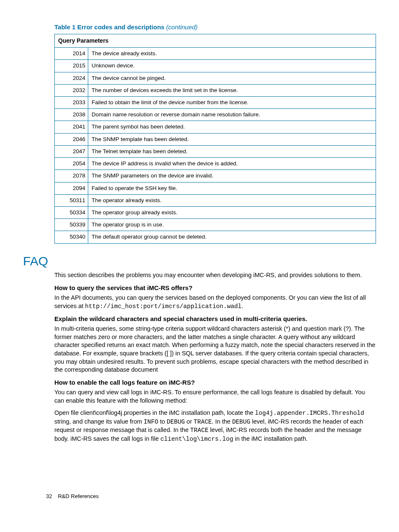 Image resolution: width=399 pixels, height=532 pixels. What do you see at coordinates (155, 413) in the screenshot?
I see `a3b-t1: Open file client\conf\log4j.properties i…` at bounding box center [155, 413].